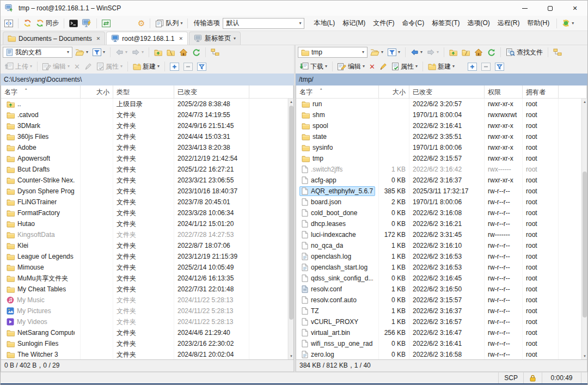 The width and height of the screenshot is (588, 385). What do you see at coordinates (383, 66) in the screenshot?
I see `remote-rename-button` at bounding box center [383, 66].